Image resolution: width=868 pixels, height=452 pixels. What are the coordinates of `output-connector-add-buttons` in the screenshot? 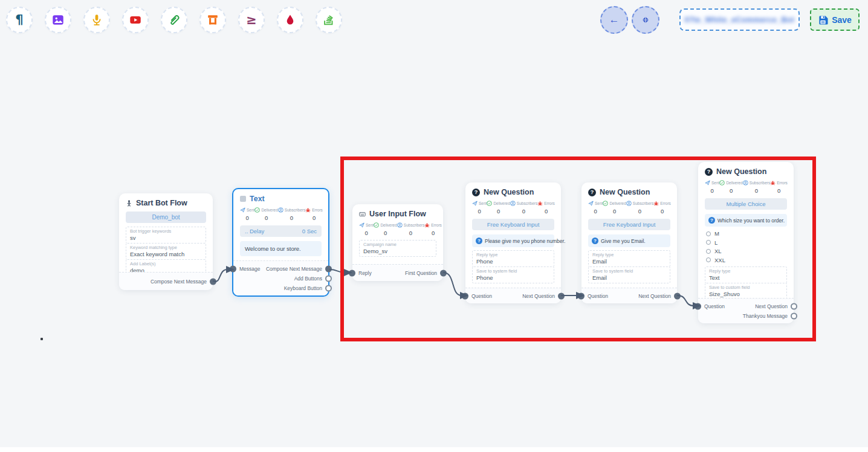 It's located at (329, 278).